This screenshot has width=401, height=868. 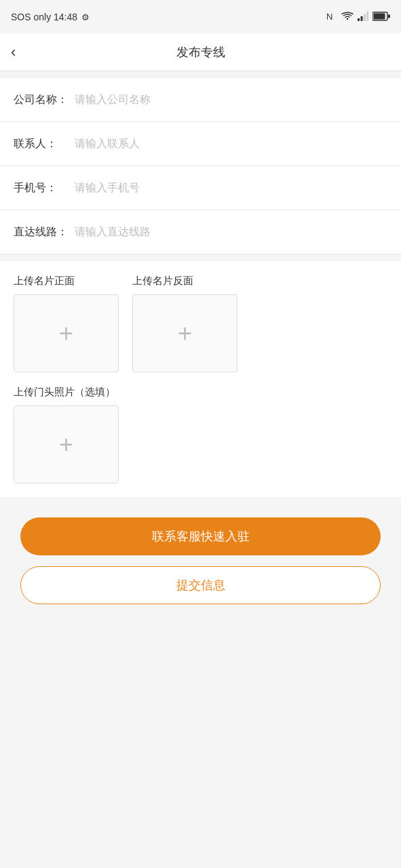 What do you see at coordinates (201, 144) in the screenshot?
I see `contact-person-row: 联系人：` at bounding box center [201, 144].